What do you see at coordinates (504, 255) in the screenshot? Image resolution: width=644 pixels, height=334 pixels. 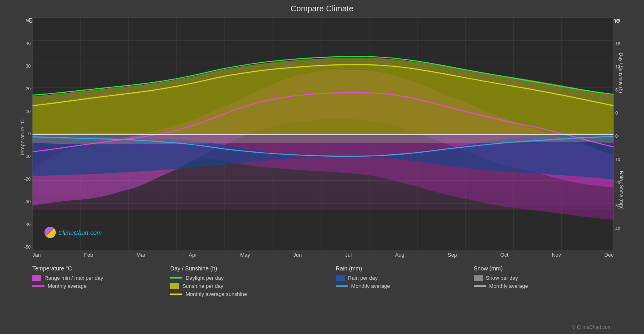 I see `month-oct: Oct` at bounding box center [504, 255].